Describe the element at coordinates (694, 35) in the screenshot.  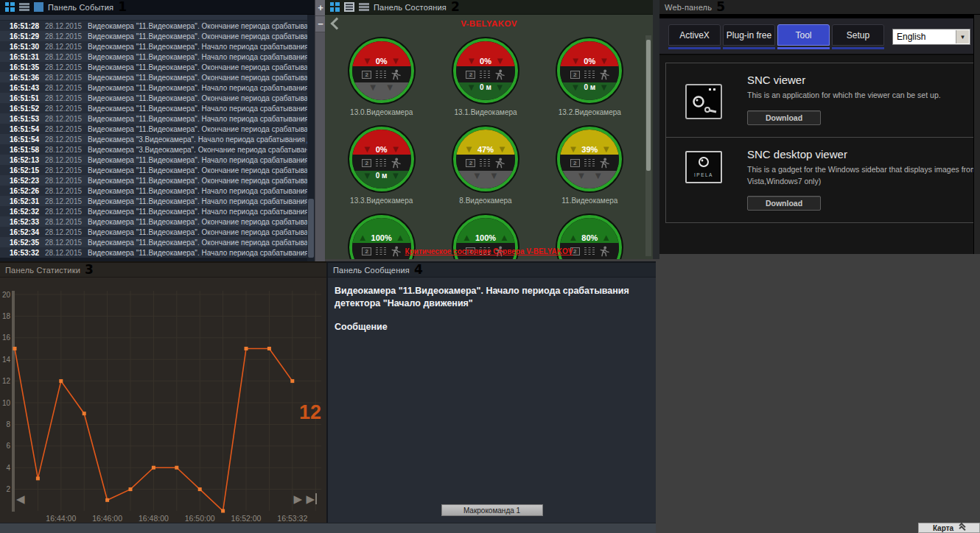
I see `web-tab-label: ActiveX` at that location.